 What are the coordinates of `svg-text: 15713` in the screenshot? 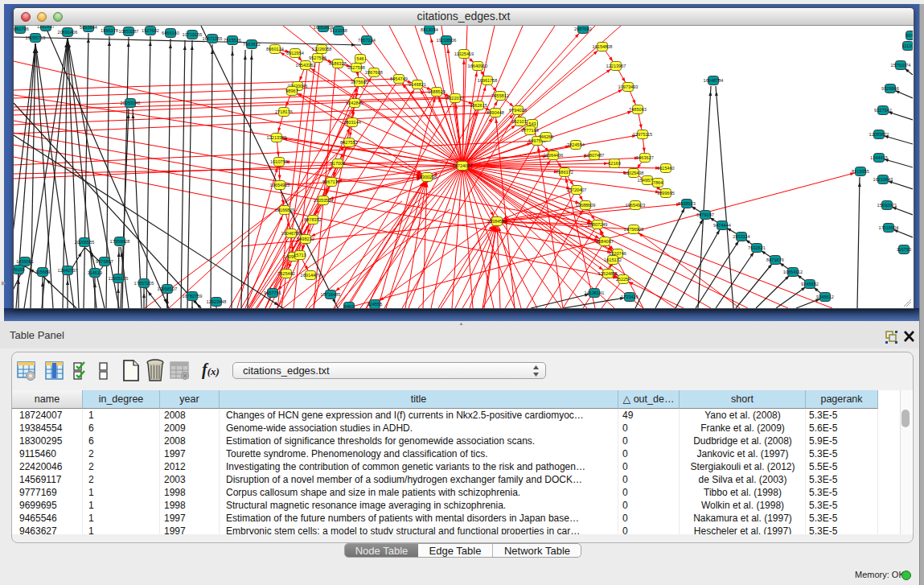 It's located at (300, 255).